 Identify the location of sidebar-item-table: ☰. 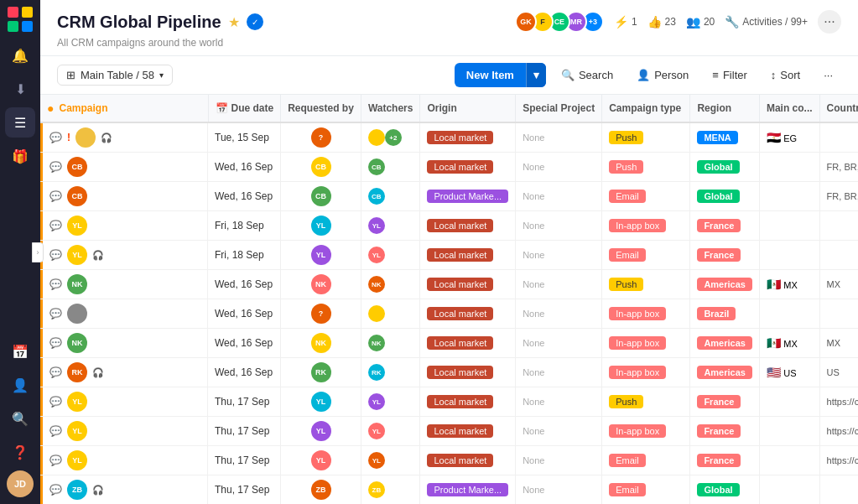
(20, 122).